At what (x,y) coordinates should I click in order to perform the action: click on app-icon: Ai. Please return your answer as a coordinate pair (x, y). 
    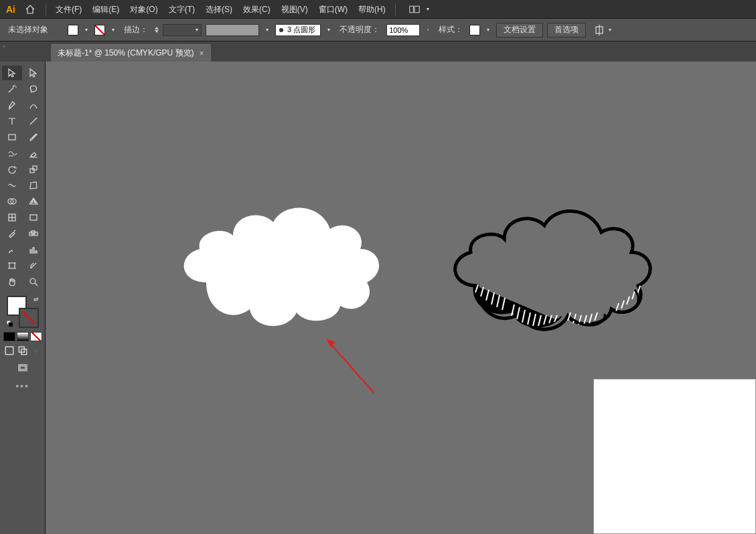
    Looking at the image, I should click on (11, 9).